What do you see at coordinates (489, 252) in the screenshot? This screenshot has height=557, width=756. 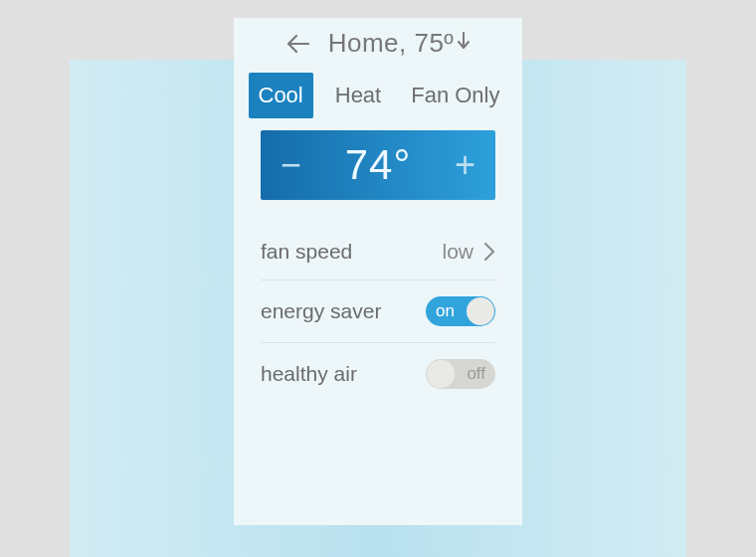 I see `chevron-right-icon` at bounding box center [489, 252].